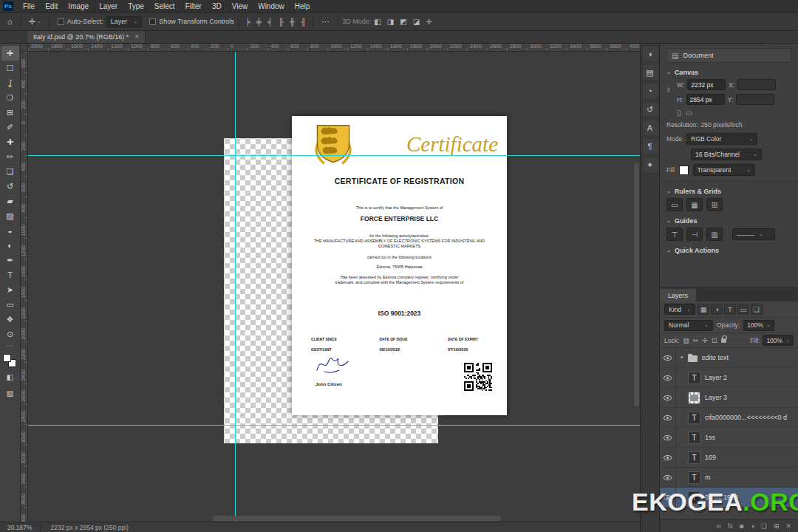 The image size is (798, 532). What do you see at coordinates (390, 22) in the screenshot?
I see `threed-mode-icon-1: ◨` at bounding box center [390, 22].